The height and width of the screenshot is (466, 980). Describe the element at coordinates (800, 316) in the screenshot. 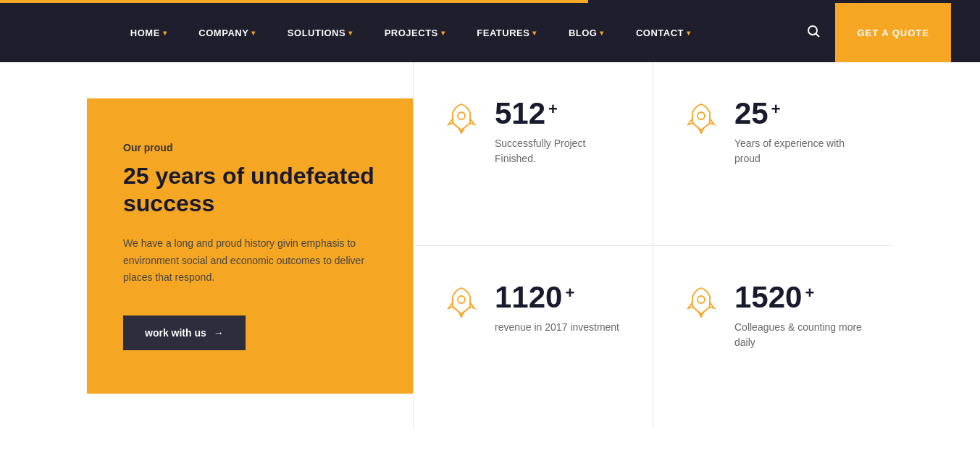

I see `stat-content-4: 1520+ Colleagues & counting more daily` at that location.